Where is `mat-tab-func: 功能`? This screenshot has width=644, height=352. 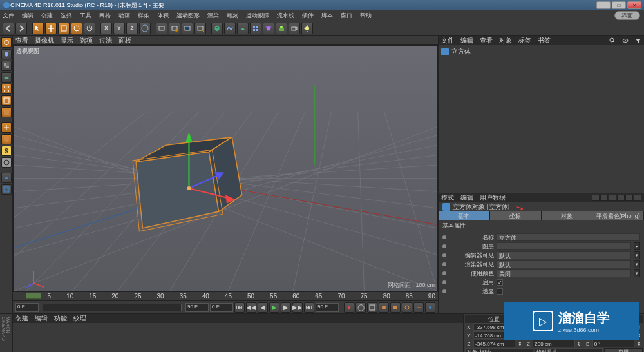 mat-tab-func: 功能 is located at coordinates (61, 318).